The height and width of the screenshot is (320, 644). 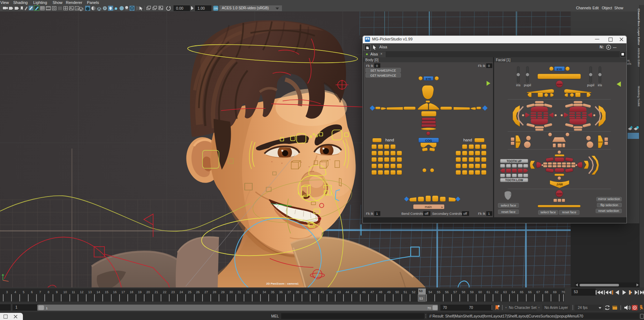 I want to click on svg-text: 1.00, so click(x=201, y=8).